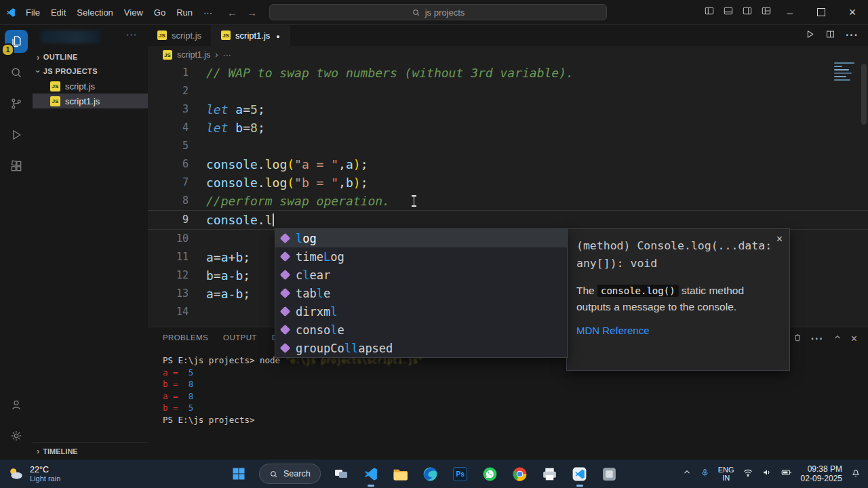 The height and width of the screenshot is (488, 868). What do you see at coordinates (508, 127) in the screenshot?
I see `code-line-4: 4let b=8;` at bounding box center [508, 127].